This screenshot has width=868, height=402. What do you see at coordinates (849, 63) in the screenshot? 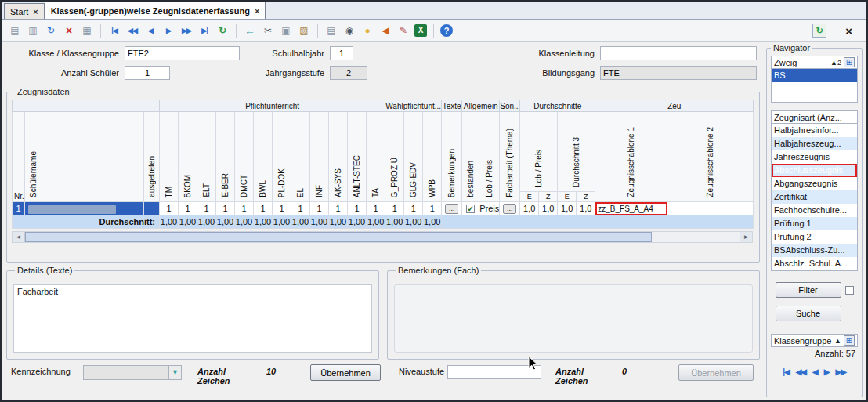
I see `zweig-columns-icon: ⊞` at bounding box center [849, 63].